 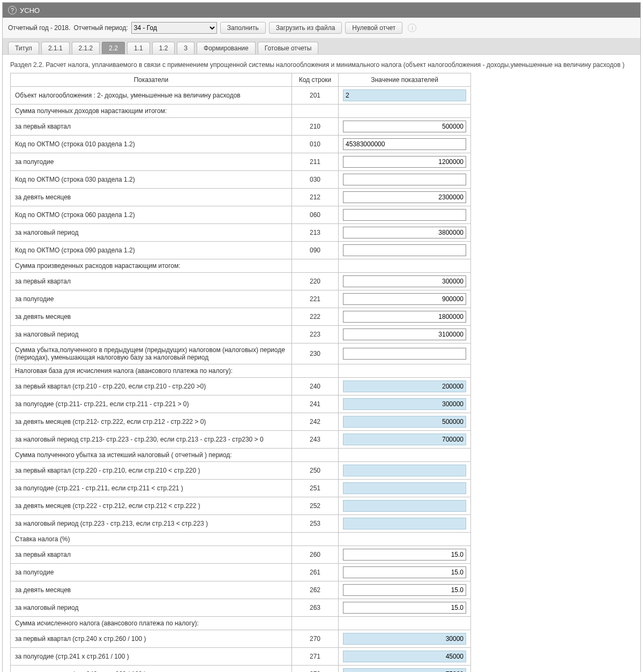 I want to click on period-select: 34 - Год, so click(x=174, y=28).